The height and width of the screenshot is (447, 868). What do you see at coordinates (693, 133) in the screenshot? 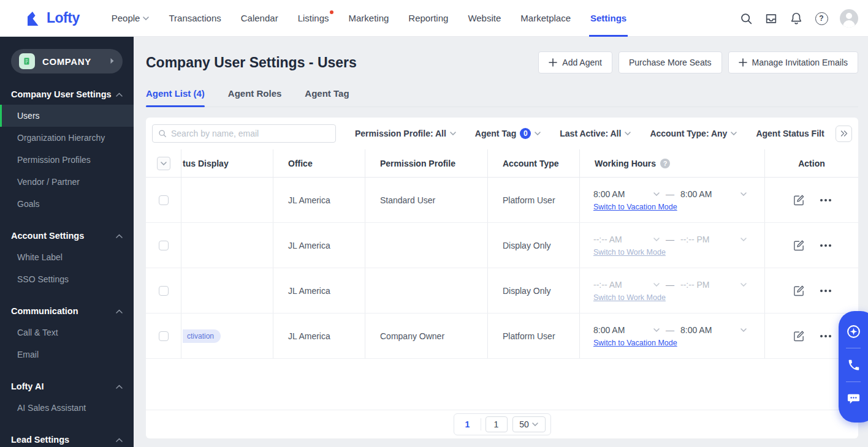
I see `account-type-filter: Account Type: Any` at bounding box center [693, 133].